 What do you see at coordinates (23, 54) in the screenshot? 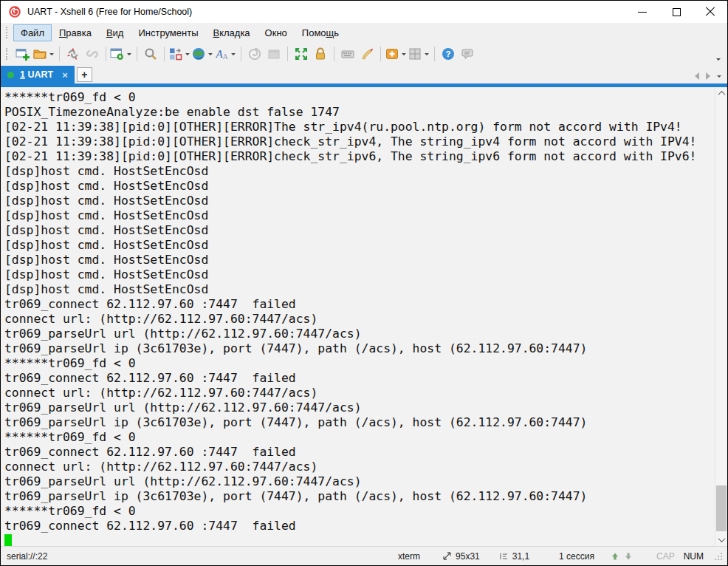
I see `new-session-icon` at bounding box center [23, 54].